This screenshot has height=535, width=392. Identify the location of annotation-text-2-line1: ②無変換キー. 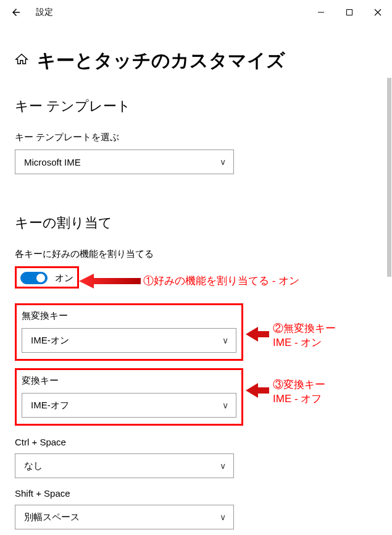
(304, 329).